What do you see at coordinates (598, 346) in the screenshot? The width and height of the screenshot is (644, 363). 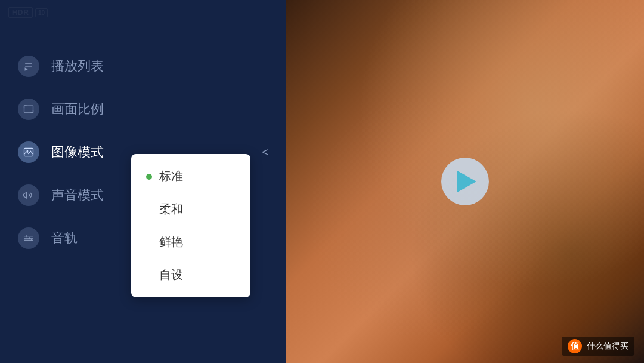 I see `watermark: 值 什么值得买` at bounding box center [598, 346].